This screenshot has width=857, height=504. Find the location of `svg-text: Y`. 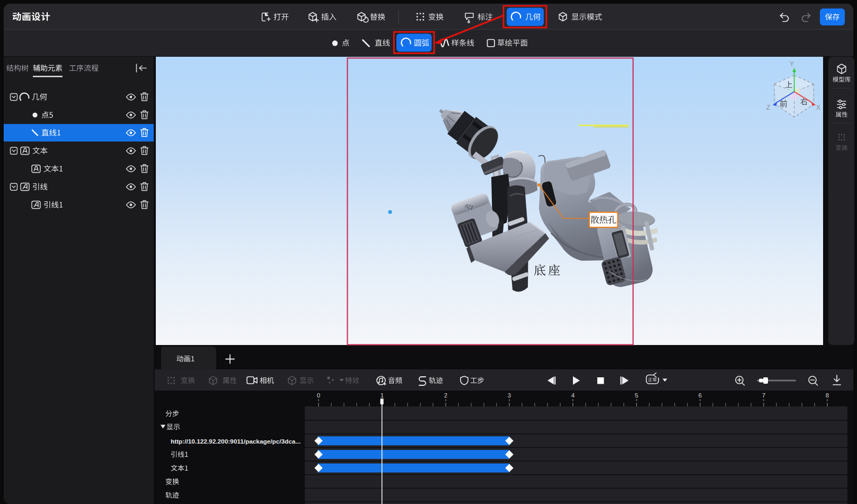

svg-text: Y is located at coordinates (792, 64).